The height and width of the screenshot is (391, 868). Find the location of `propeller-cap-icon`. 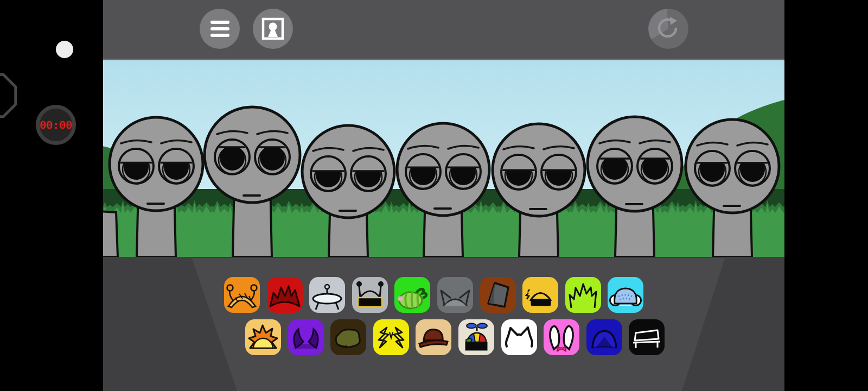

propeller-cap-icon is located at coordinates (476, 337).